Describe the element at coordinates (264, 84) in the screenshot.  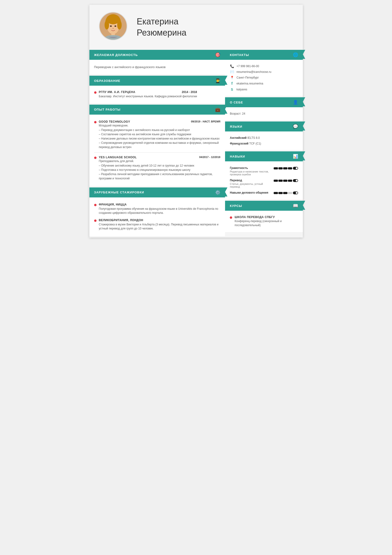
I see `contact-facebook: f ekaterina.resumerina` at that location.